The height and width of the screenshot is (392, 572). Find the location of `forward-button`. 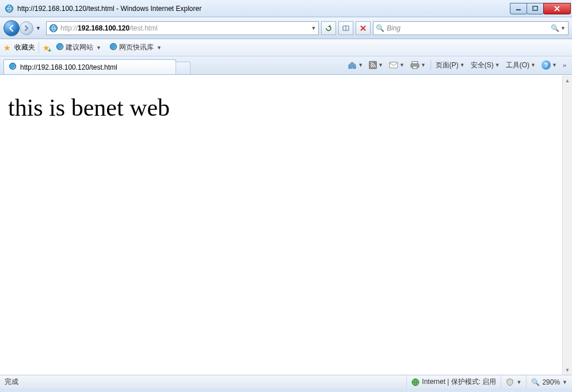

forward-button is located at coordinates (26, 28).